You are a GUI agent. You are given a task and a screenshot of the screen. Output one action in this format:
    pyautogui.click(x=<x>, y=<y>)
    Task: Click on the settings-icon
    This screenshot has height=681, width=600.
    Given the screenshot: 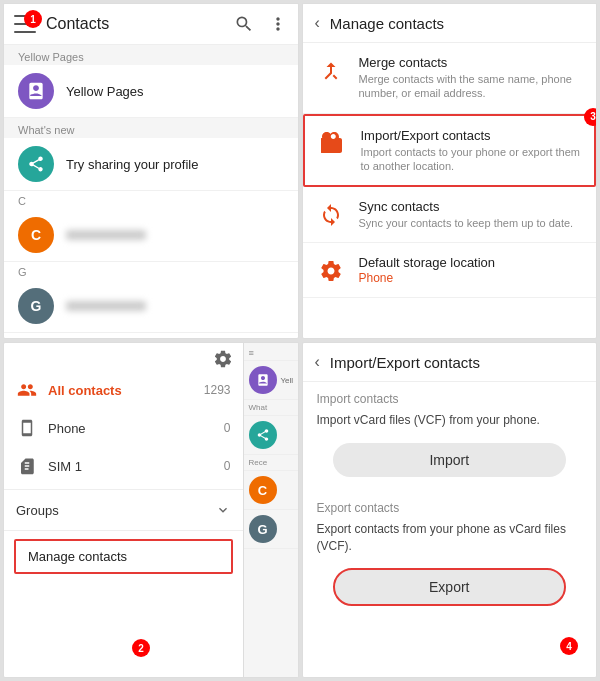 What is the action you would take?
    pyautogui.click(x=223, y=359)
    